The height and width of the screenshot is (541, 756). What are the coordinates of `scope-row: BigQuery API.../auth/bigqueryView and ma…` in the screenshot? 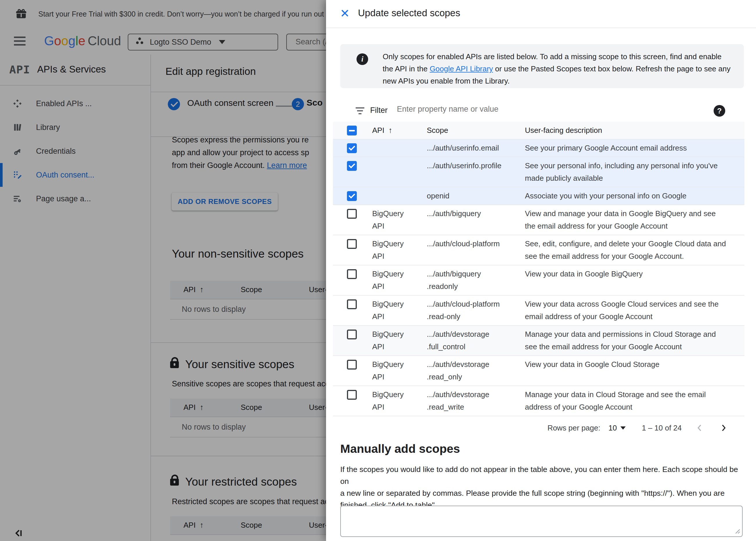 It's located at (539, 220).